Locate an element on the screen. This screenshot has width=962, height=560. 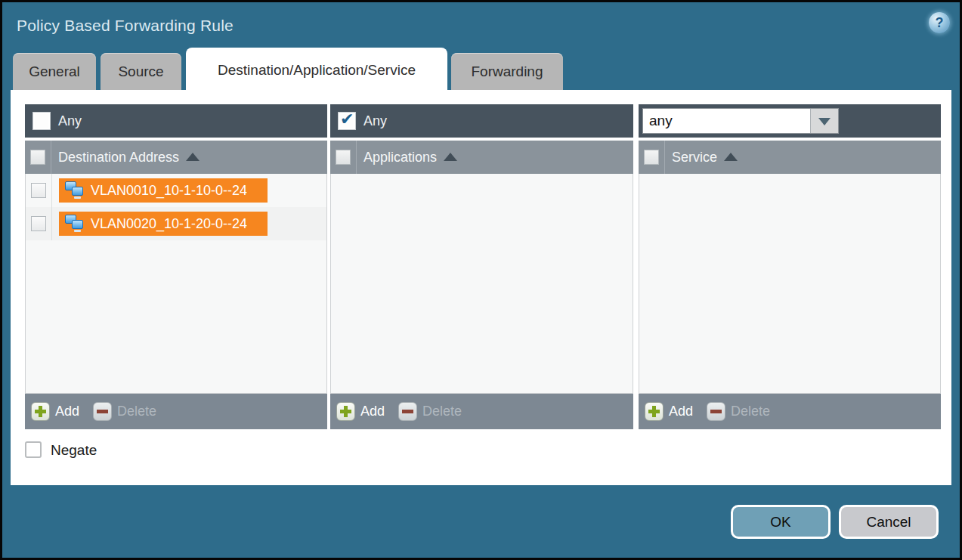
service-dropdown-value: any is located at coordinates (660, 121).